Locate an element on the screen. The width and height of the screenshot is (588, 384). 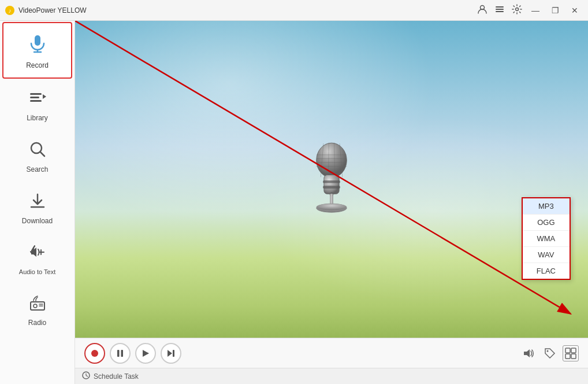
record-label: Record is located at coordinates (37, 65).